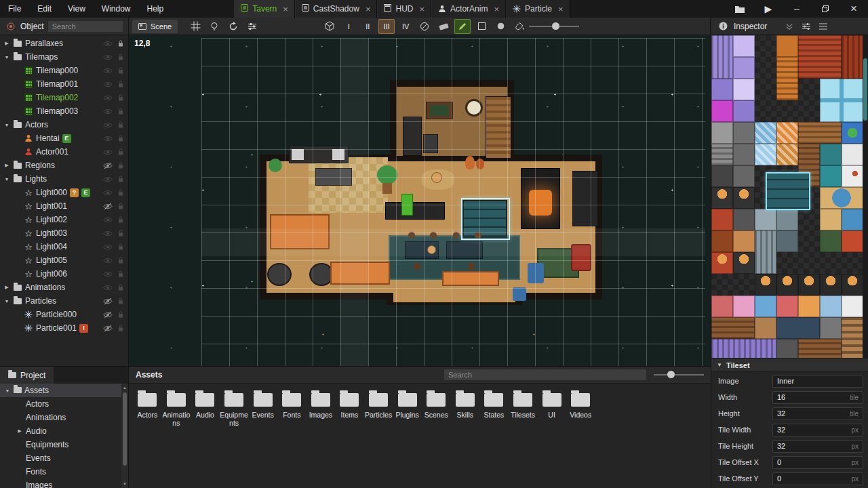 The height and width of the screenshot is (488, 868). Describe the element at coordinates (64, 301) in the screenshot. I see `object-tree-item-particles: ▼Particles` at that location.